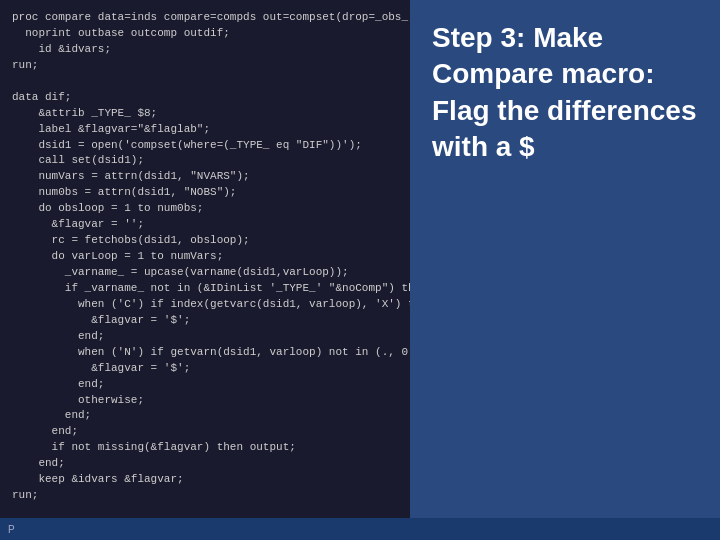  I want to click on step-title: Step 3: Make Compare macro: Flag the dif…, so click(565, 93).